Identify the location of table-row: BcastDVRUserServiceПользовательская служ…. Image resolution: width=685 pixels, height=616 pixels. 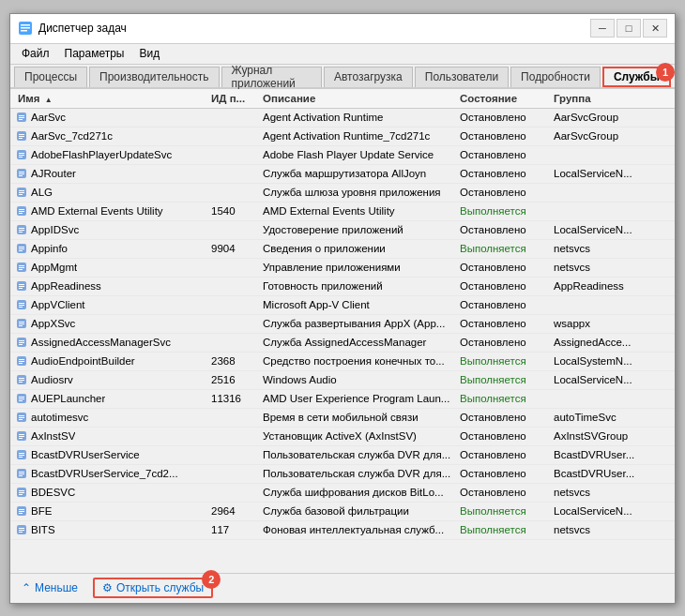
(342, 456).